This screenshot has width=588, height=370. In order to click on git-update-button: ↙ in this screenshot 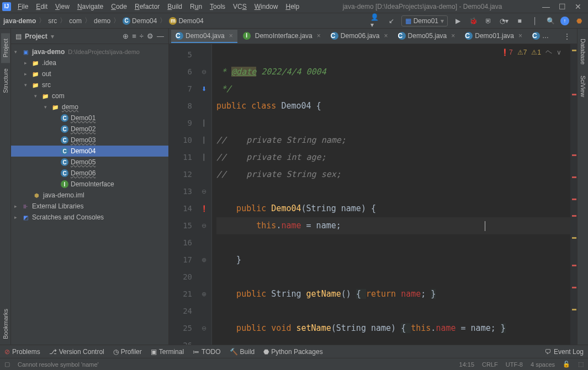, I will do `click(391, 21)`.